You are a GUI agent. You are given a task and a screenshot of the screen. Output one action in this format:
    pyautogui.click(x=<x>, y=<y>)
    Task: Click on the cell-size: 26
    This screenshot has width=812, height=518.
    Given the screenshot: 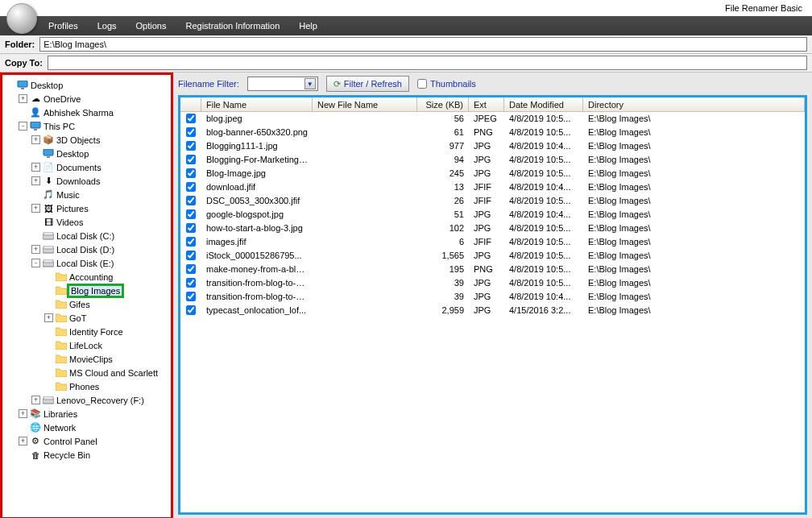 What is the action you would take?
    pyautogui.click(x=443, y=201)
    